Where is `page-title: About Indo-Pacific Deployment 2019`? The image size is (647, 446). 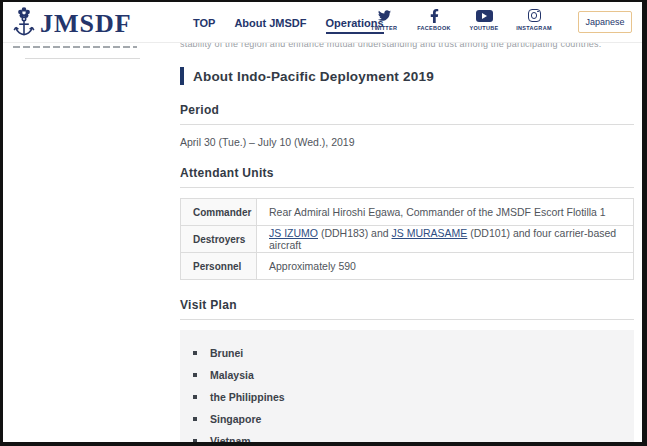 page-title: About Indo-Pacific Deployment 2019 is located at coordinates (314, 76).